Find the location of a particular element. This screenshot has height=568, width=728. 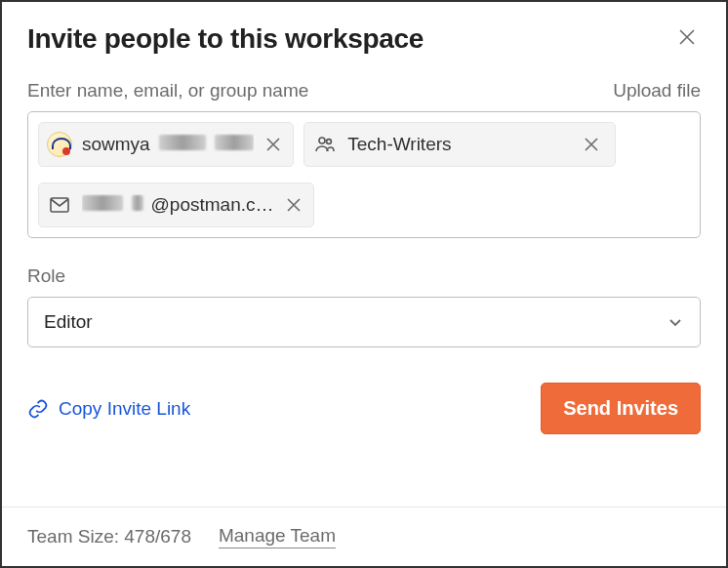

upload-file-link: Upload file is located at coordinates (657, 91).